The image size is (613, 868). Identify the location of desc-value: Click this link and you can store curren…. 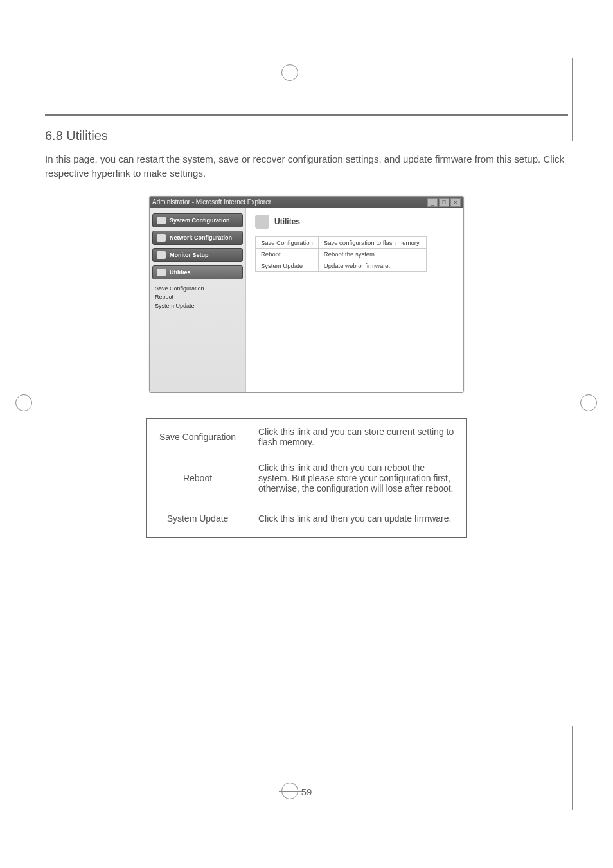
(359, 437).